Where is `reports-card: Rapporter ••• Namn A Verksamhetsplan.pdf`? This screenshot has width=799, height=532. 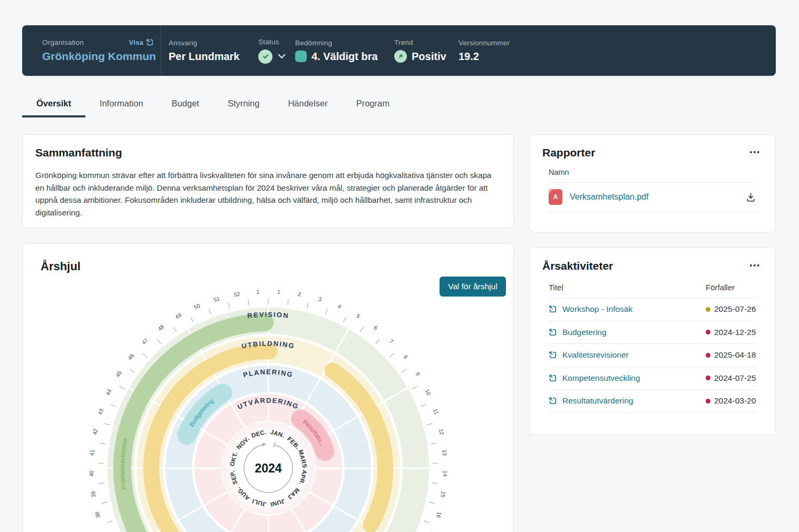 reports-card: Rapporter ••• Namn A Verksamhetsplan.pdf is located at coordinates (652, 183).